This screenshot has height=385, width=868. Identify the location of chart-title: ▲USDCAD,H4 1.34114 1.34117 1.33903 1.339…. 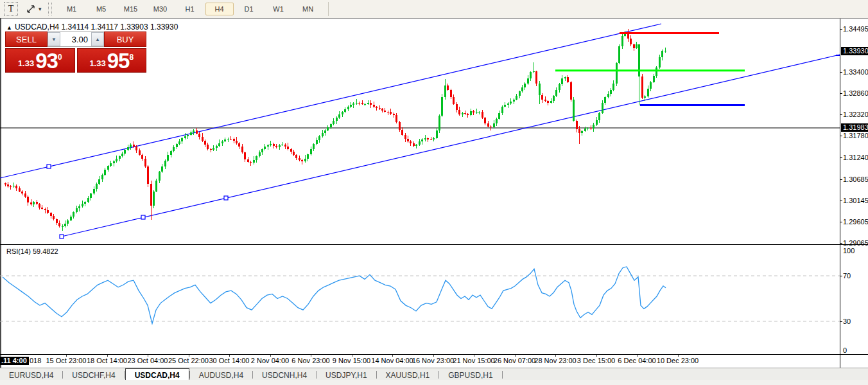
(92, 27).